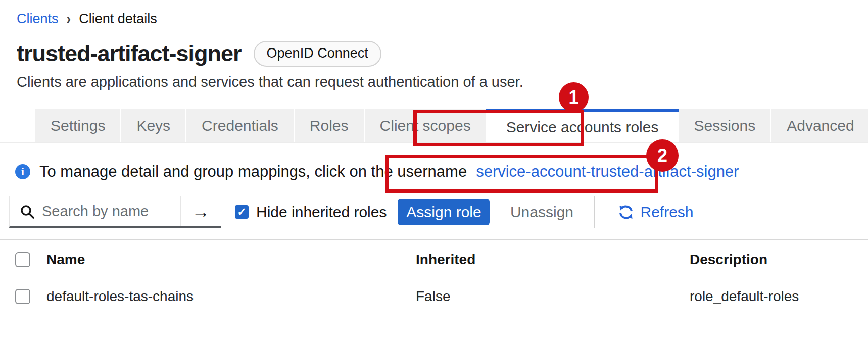  What do you see at coordinates (23, 260) in the screenshot?
I see `select-all-checkbox` at bounding box center [23, 260].